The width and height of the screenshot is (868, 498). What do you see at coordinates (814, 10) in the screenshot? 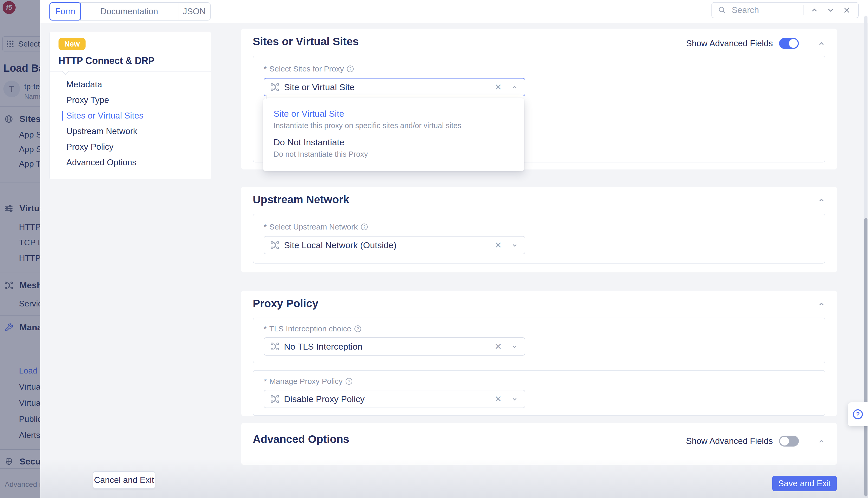
I see `find-previous-button` at bounding box center [814, 10].